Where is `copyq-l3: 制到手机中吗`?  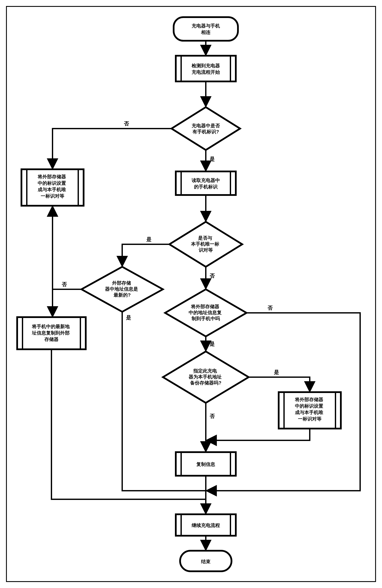
copyq-l3: 制到手机中吗 is located at coordinates (206, 318).